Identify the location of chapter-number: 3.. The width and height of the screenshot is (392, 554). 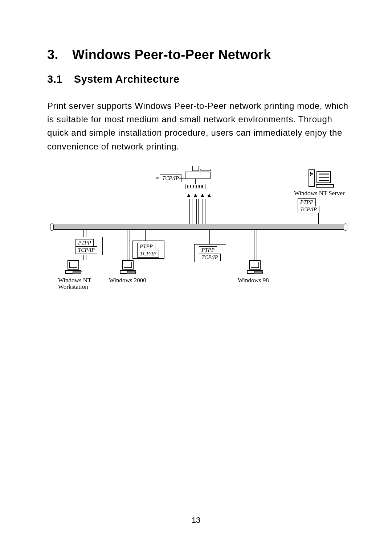
(53, 55).